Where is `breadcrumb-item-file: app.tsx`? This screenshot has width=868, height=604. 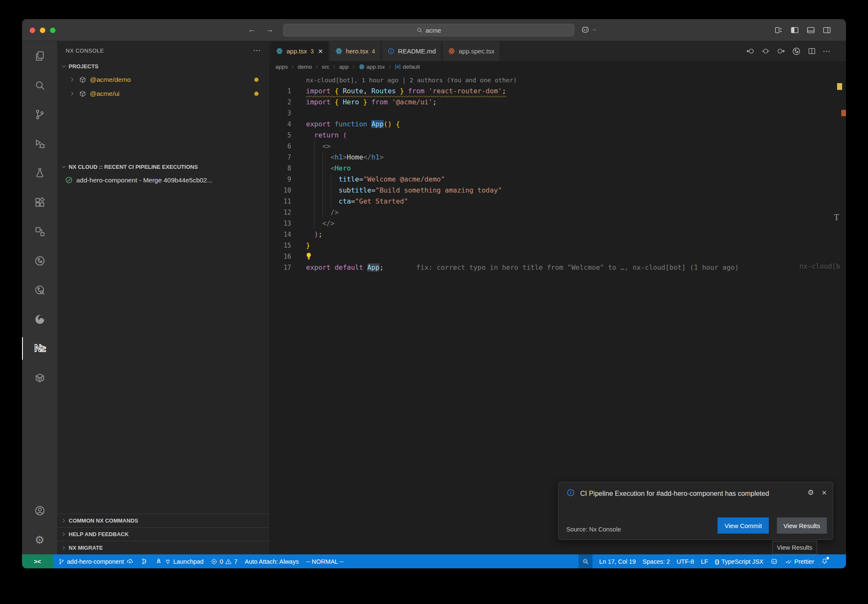
breadcrumb-item-file: app.tsx is located at coordinates (372, 67).